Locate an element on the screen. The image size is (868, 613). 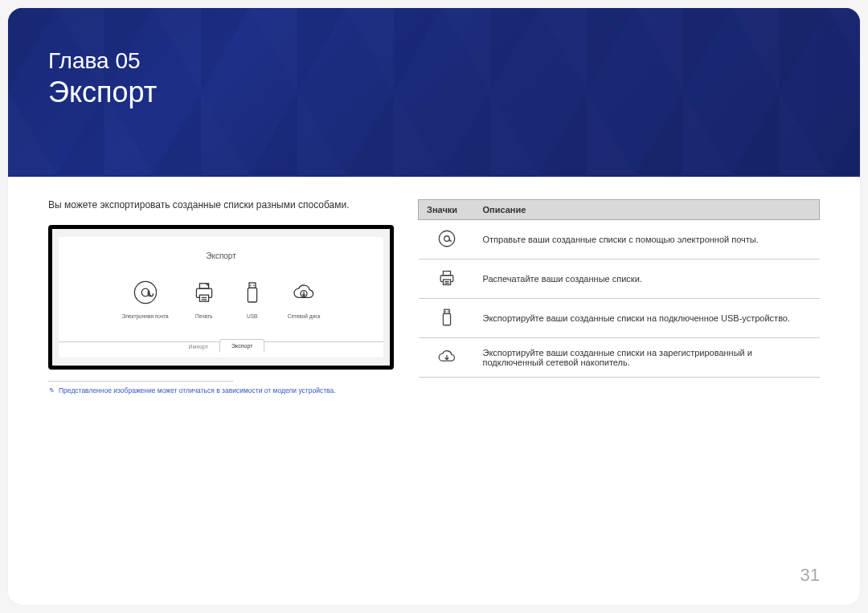
option-network-drive: Сетевой диск is located at coordinates (304, 299).